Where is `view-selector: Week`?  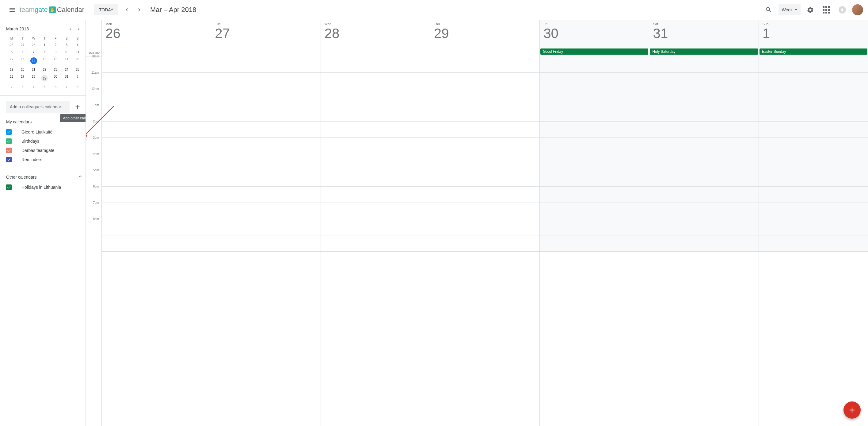
view-selector: Week is located at coordinates (789, 10).